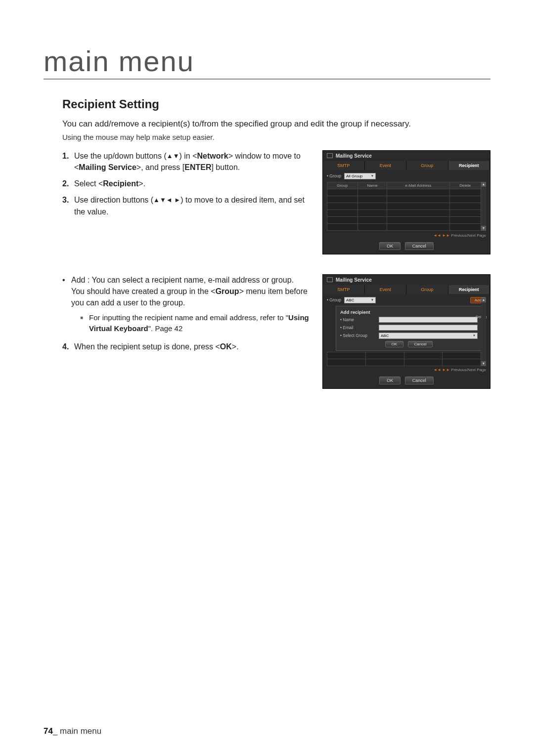 This screenshot has width=534, height=756. I want to click on col-name: Name, so click(372, 185).